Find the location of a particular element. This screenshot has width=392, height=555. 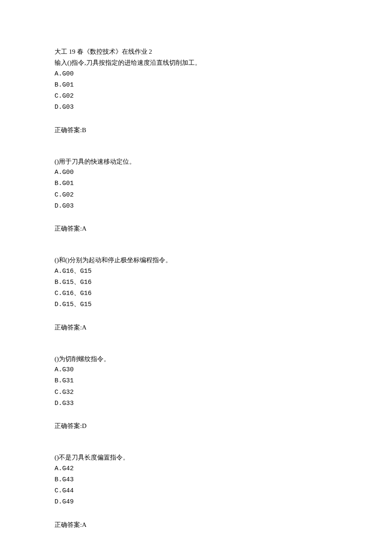

option-b: B.G15、G16 is located at coordinates (196, 283).